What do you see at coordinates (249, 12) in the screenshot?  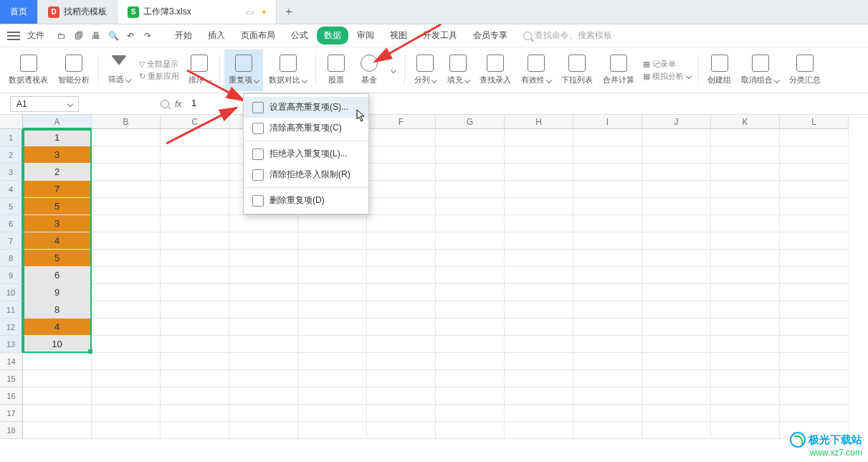 I see `tab-window-icon: ▭` at bounding box center [249, 12].